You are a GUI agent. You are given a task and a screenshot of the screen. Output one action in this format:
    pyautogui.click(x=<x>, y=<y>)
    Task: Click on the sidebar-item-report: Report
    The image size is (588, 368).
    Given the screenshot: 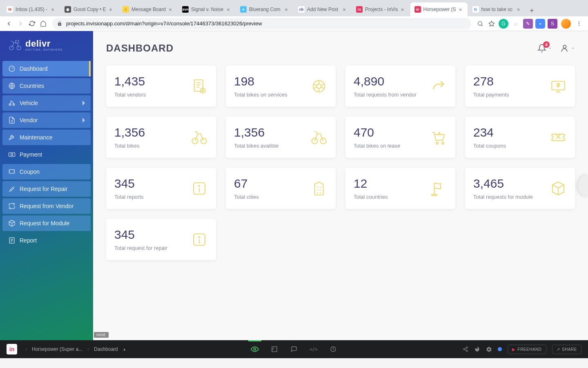 What is the action you would take?
    pyautogui.click(x=47, y=240)
    